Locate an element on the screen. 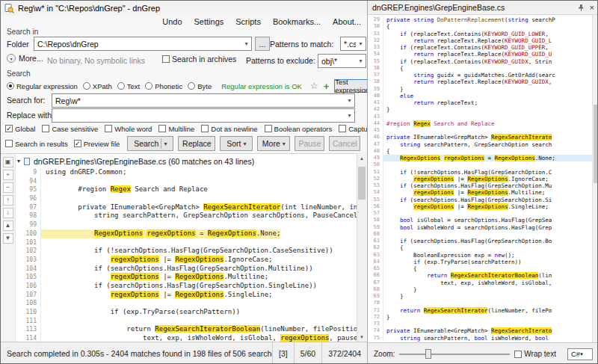 The image size is (598, 364). menu-item-about: About... is located at coordinates (347, 22).